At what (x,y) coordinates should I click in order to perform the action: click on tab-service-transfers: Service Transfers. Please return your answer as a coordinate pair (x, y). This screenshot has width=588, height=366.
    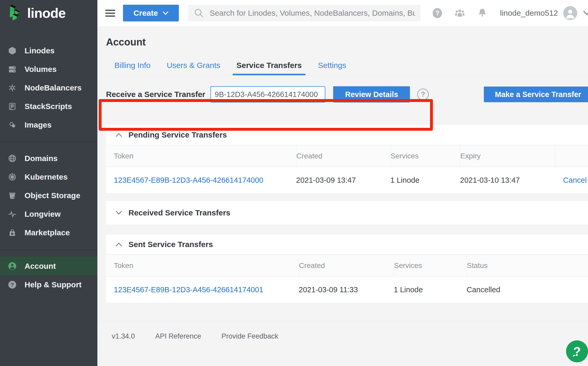
    Looking at the image, I should click on (269, 68).